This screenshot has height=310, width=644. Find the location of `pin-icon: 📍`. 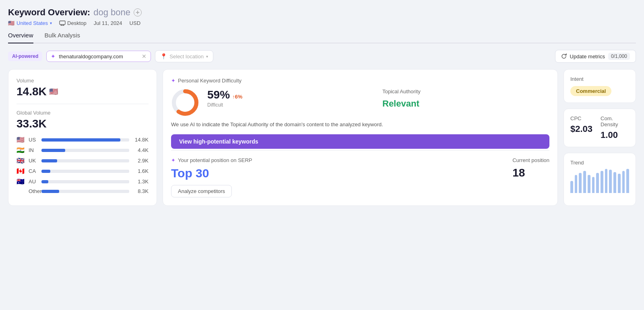

pin-icon: 📍 is located at coordinates (163, 56).